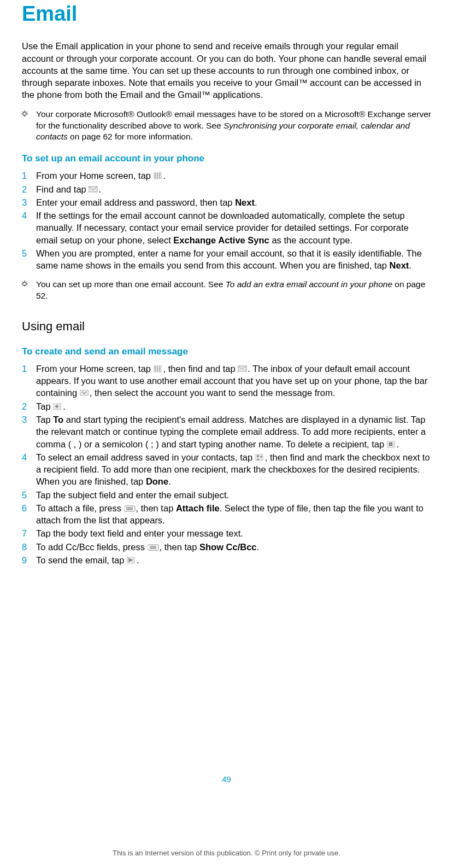 This screenshot has width=453, height=868. Describe the element at coordinates (392, 445) in the screenshot. I see `delete-icon` at that location.